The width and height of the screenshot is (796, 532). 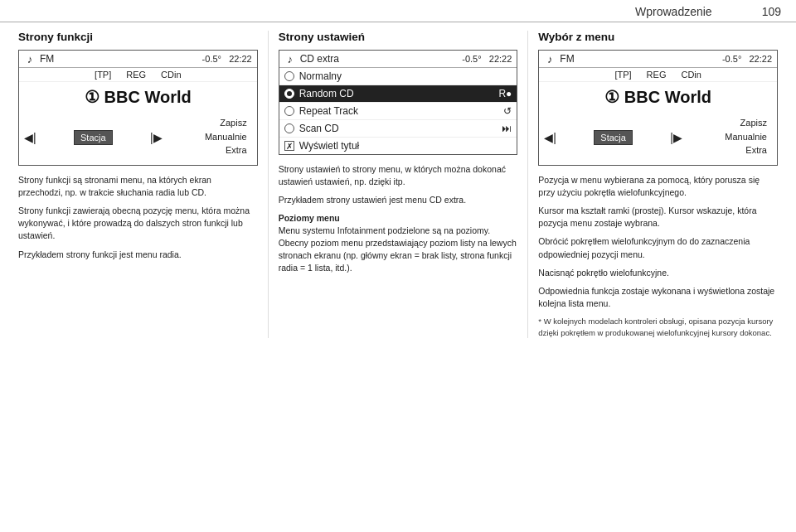 I want to click on menu-label-wyswietl: Wyświetl tytuł, so click(x=406, y=146).